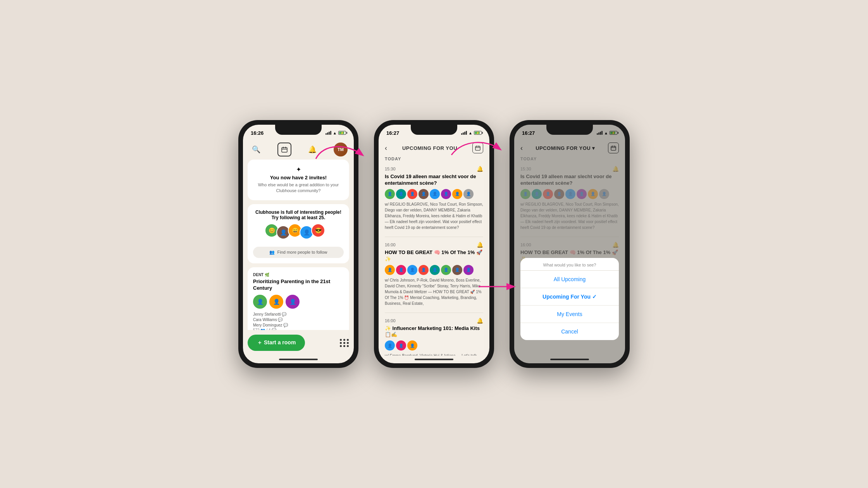  What do you see at coordinates (401, 270) in the screenshot?
I see `ev2-avatar-2: 👤` at bounding box center [401, 270].